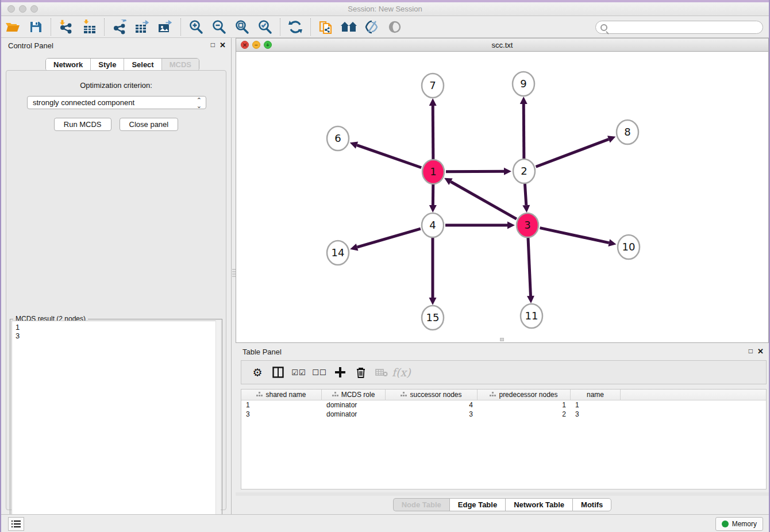  Describe the element at coordinates (433, 172) in the screenshot. I see `node-1: 1` at that location.